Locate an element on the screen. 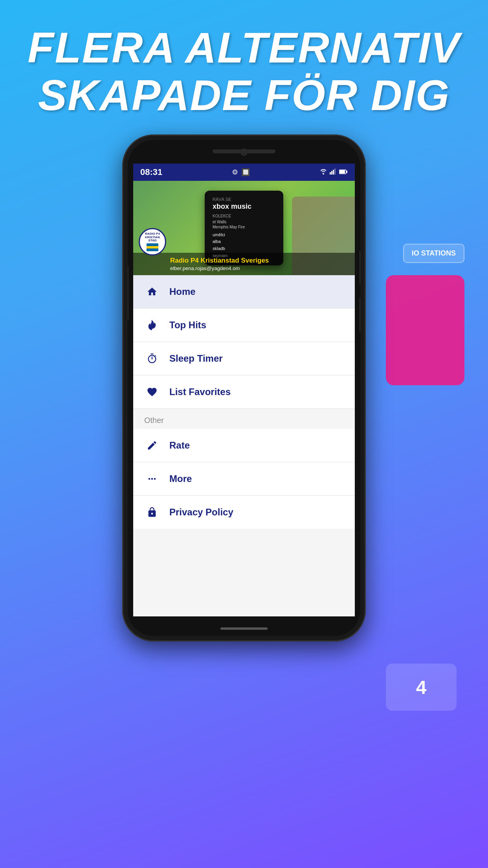 The image size is (488, 868). sweden-flag is located at coordinates (152, 247).